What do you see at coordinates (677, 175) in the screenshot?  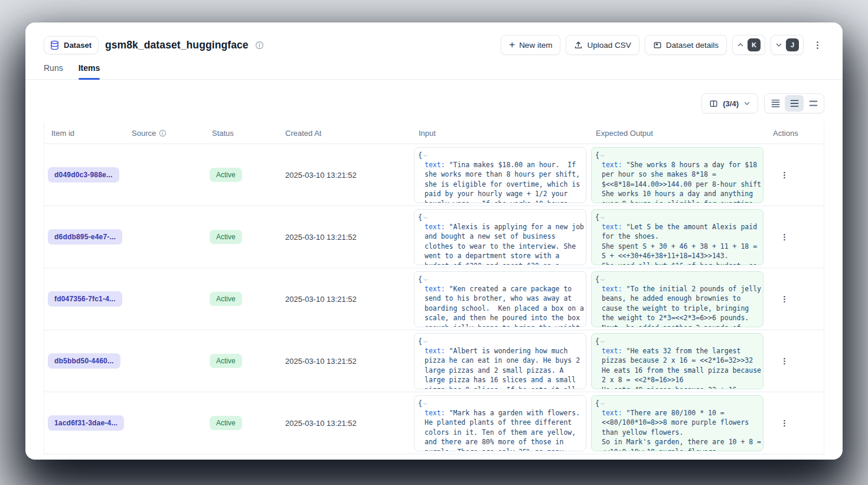 I see `expected-output-json-preview: { text: "She works 8 hours a day for $18…` at bounding box center [677, 175].